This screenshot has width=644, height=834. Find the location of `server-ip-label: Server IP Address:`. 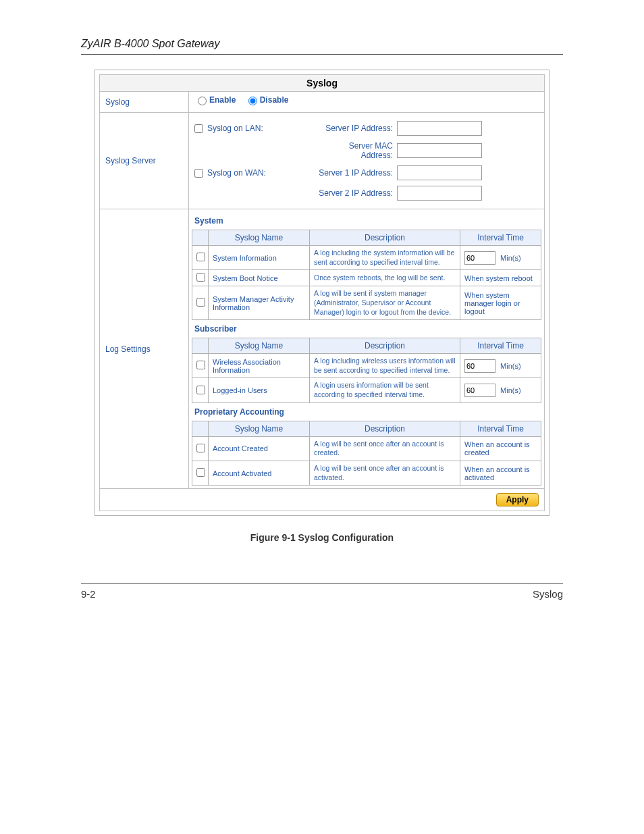

server-ip-label: Server IP Address: is located at coordinates (356, 128).